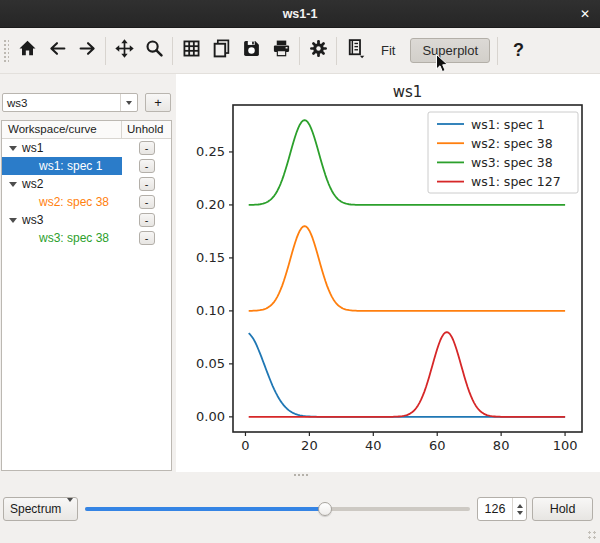 Image resolution: width=600 pixels, height=543 pixels. Describe the element at coordinates (566, 446) in the screenshot. I see `axis-tick-label: 100` at that location.